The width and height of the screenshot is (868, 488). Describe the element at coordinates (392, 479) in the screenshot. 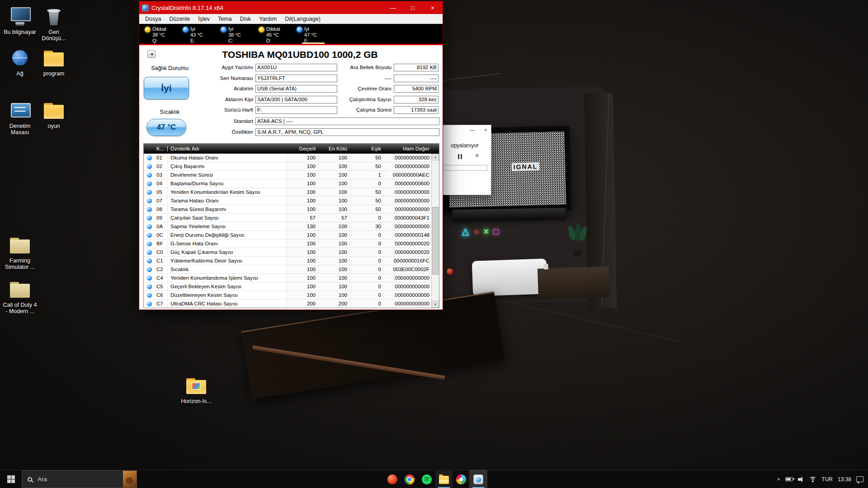

I see `browser-red-taskbar-button` at that location.